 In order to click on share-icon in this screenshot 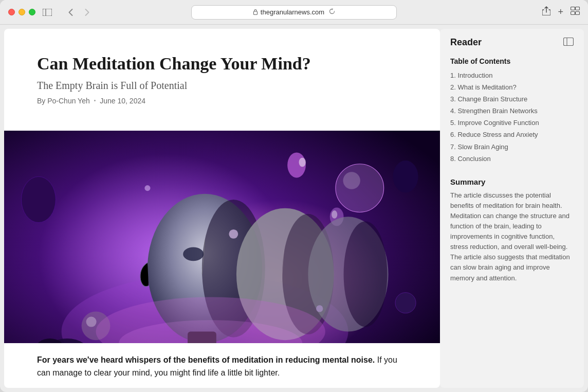, I will do `click(546, 12)`.